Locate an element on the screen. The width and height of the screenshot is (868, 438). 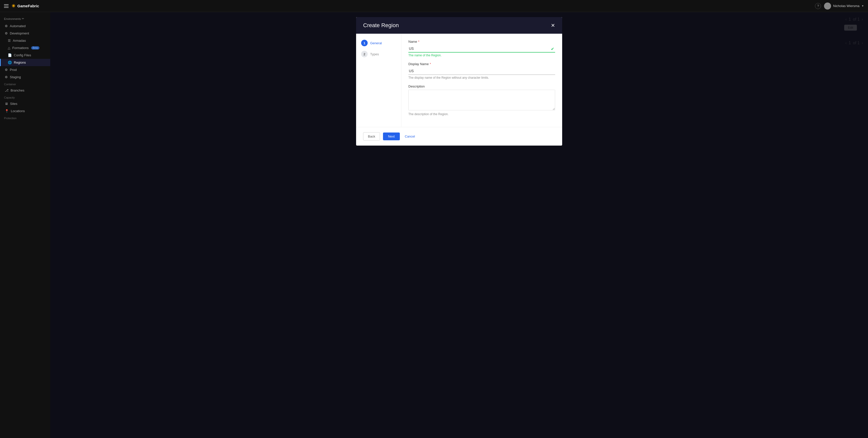
username: Nicholas Wiersma is located at coordinates (846, 6).